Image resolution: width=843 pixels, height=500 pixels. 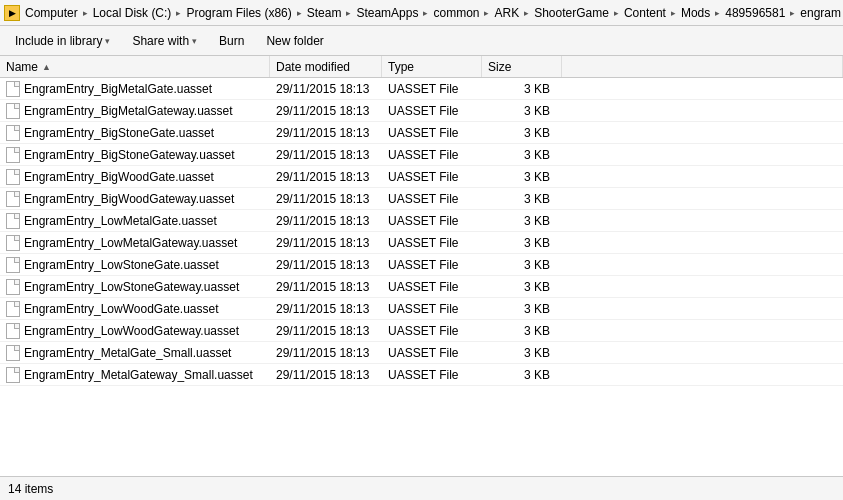 I want to click on column-rest, so click(x=702, y=66).